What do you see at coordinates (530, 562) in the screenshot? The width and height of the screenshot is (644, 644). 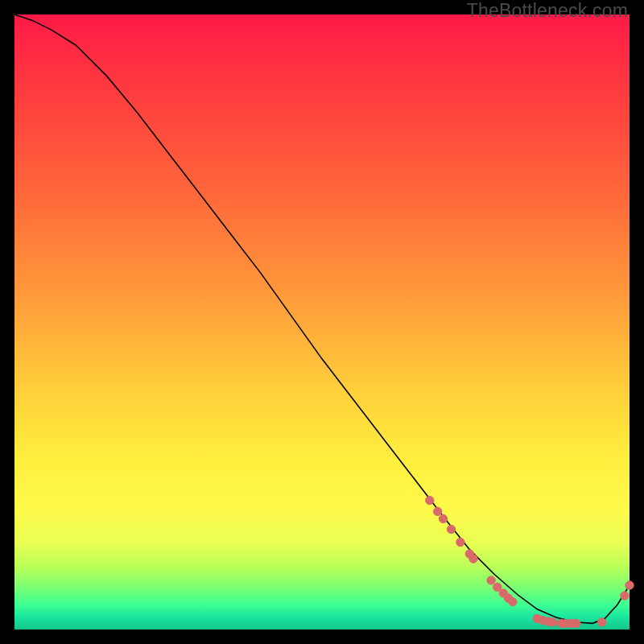 I see `marker-group` at bounding box center [530, 562].